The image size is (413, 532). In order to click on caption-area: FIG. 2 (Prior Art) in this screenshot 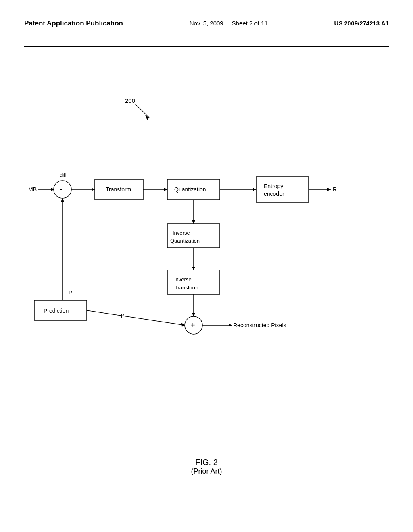, I will do `click(206, 467)`.